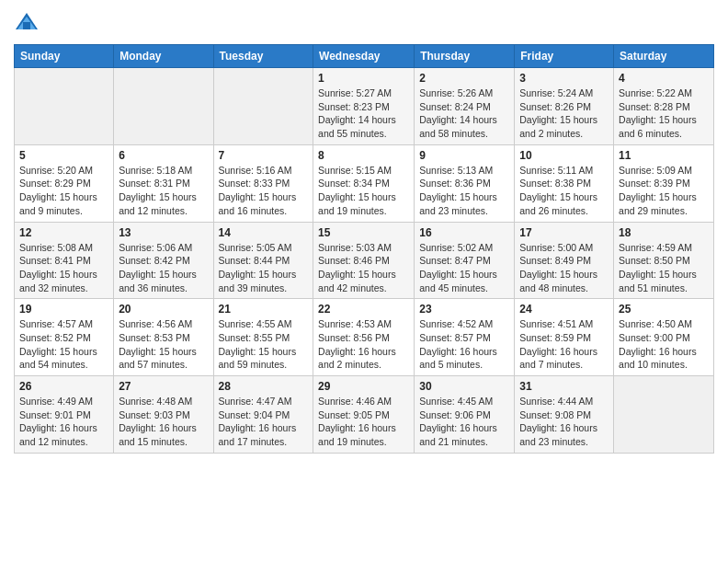 This screenshot has width=728, height=563. Describe the element at coordinates (564, 233) in the screenshot. I see `day-number: 17` at that location.